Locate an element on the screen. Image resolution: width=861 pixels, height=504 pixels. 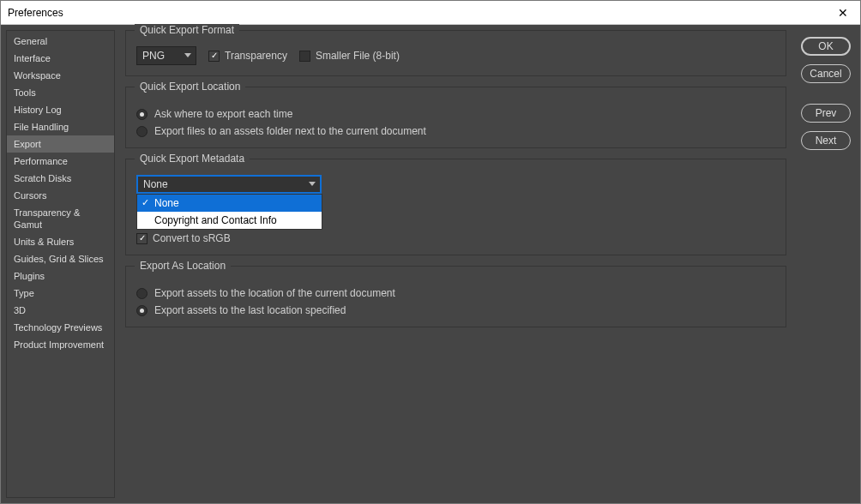
quick-export-metadata-group: Quick Export Metadata None None Copyrigh… is located at coordinates (456, 207).